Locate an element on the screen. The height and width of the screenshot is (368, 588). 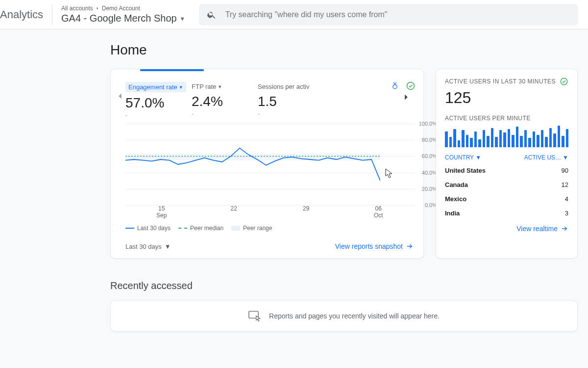
property-selector: GA4 - Google Merch Shop ▼ is located at coordinates (123, 19).